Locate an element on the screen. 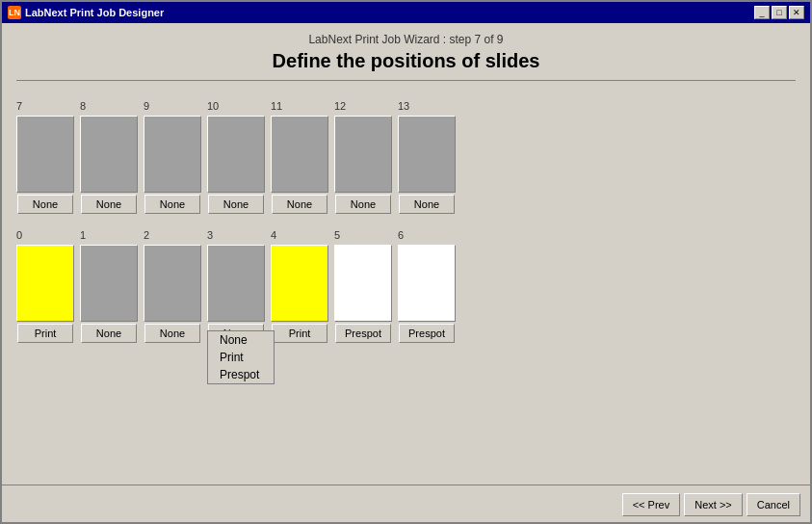  slide-btn-13: None is located at coordinates (427, 204).